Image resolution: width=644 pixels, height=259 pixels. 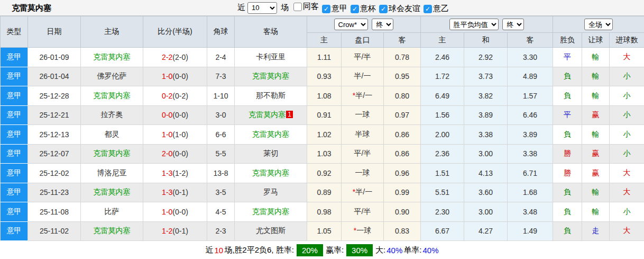 I want to click on odds-time-select: 终, so click(x=513, y=24).